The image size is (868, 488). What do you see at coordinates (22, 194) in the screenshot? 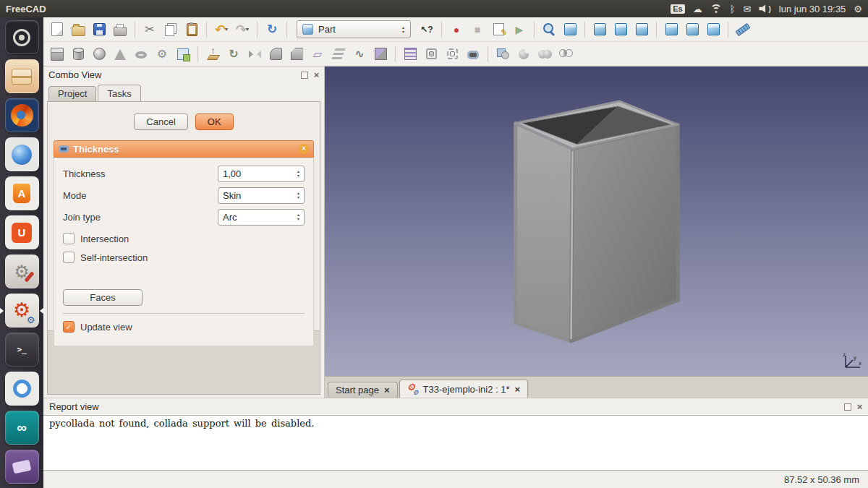
I see `launcher-item-software-center: A` at bounding box center [22, 194].